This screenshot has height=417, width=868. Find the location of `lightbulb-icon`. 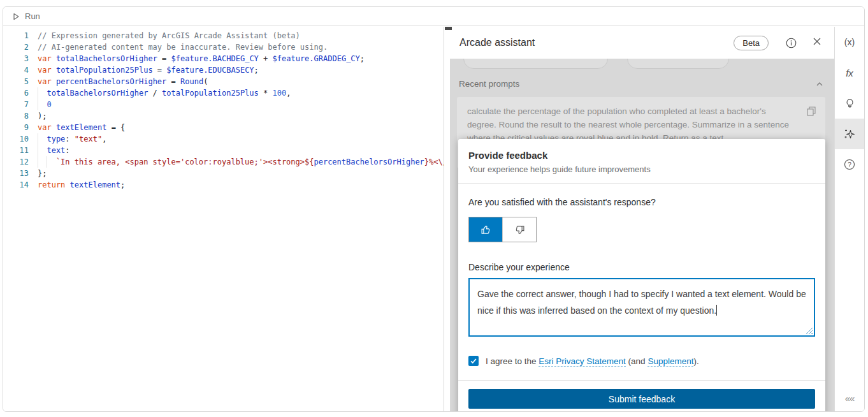

lightbulb-icon is located at coordinates (850, 103).